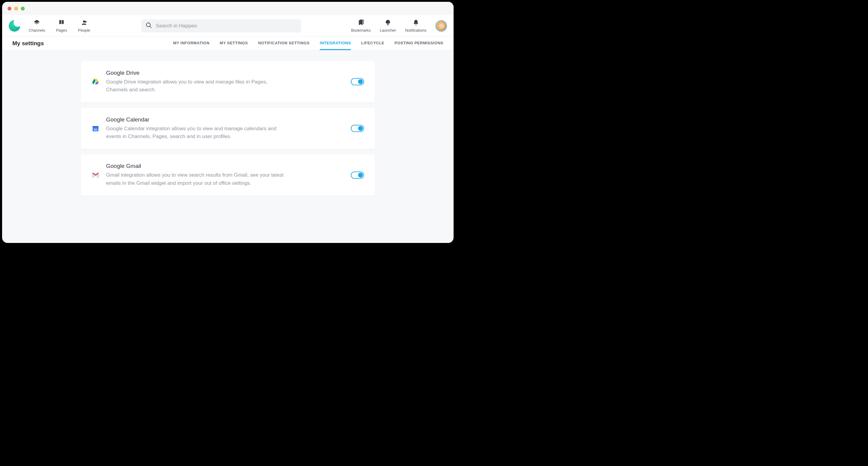 The image size is (868, 466). Describe the element at coordinates (361, 23) in the screenshot. I see `bookmarks-icon` at that location.